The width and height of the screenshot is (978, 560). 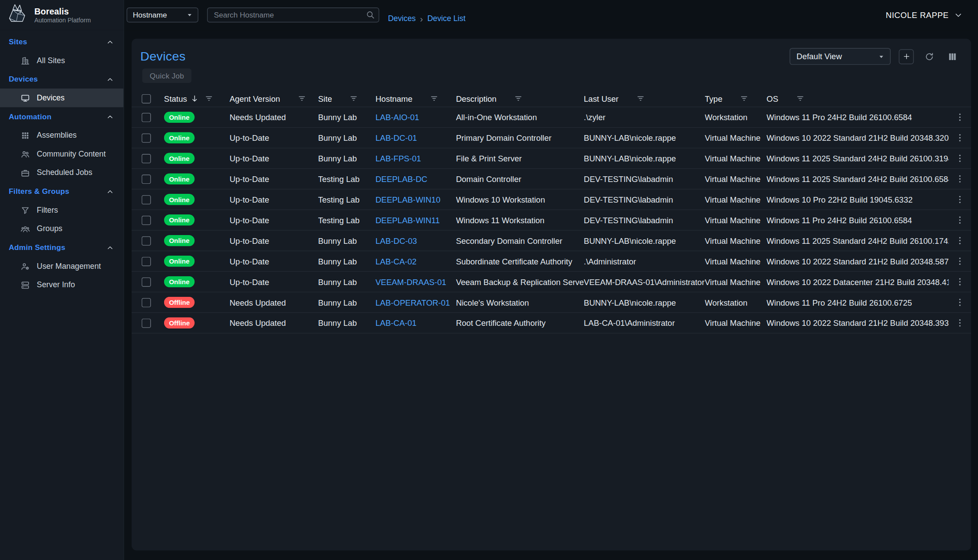 What do you see at coordinates (61, 247) in the screenshot?
I see `sidebar-section-admin-settings: Admin Settings` at bounding box center [61, 247].